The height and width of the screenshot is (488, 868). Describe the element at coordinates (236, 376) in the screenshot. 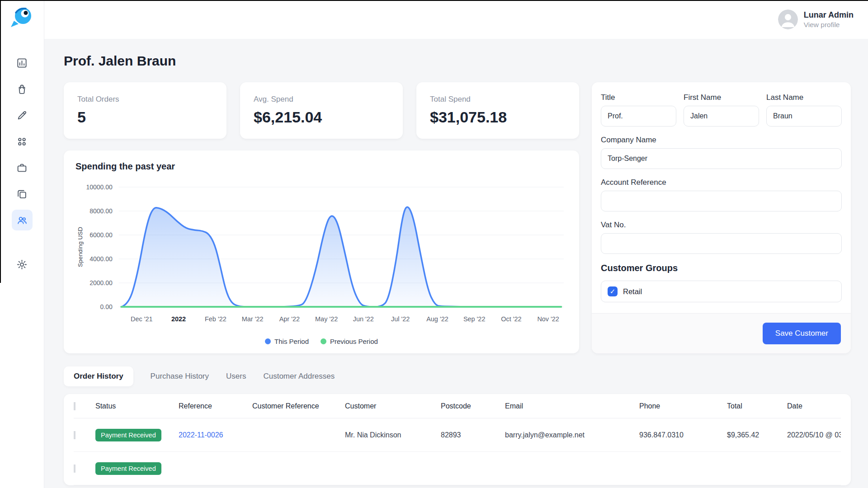

I see `tab-users: Users` at that location.